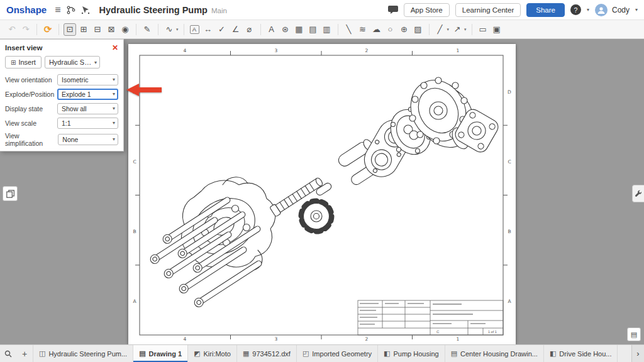 The width and height of the screenshot is (644, 362). Describe the element at coordinates (88, 123) in the screenshot. I see `view-scale-select: 1:1▾` at that location.